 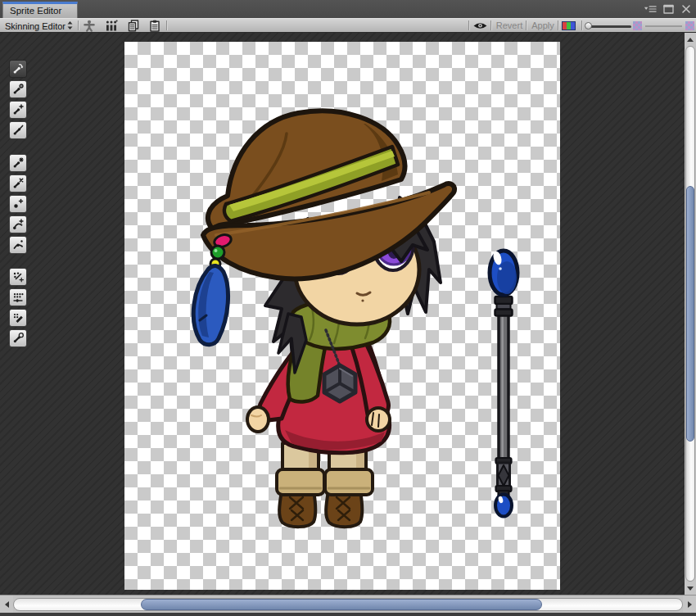 What do you see at coordinates (690, 588) in the screenshot?
I see `scroll-down-button` at bounding box center [690, 588].